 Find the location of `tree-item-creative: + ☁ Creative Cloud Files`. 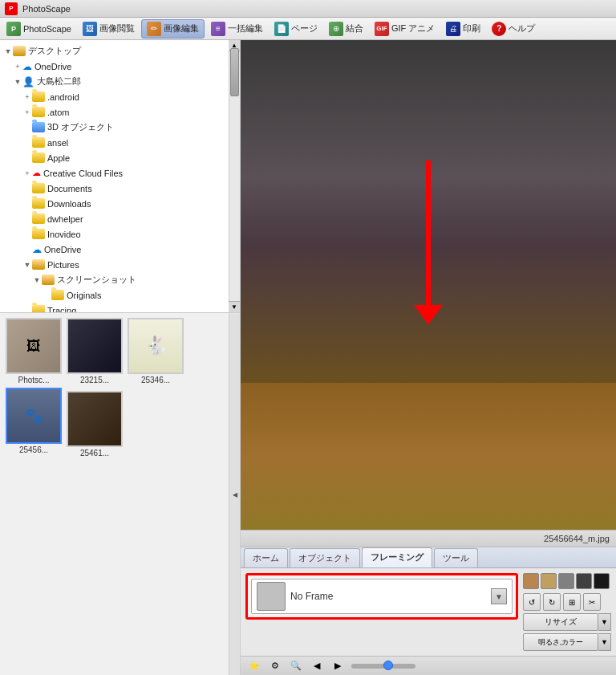

tree-item-creative: + ☁ Creative Cloud Files is located at coordinates (114, 173).